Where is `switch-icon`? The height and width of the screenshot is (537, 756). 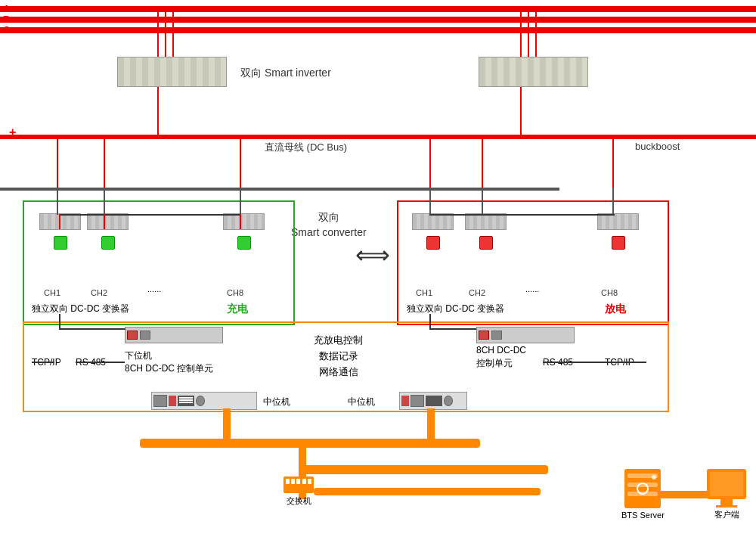
switch-icon is located at coordinates (299, 485).